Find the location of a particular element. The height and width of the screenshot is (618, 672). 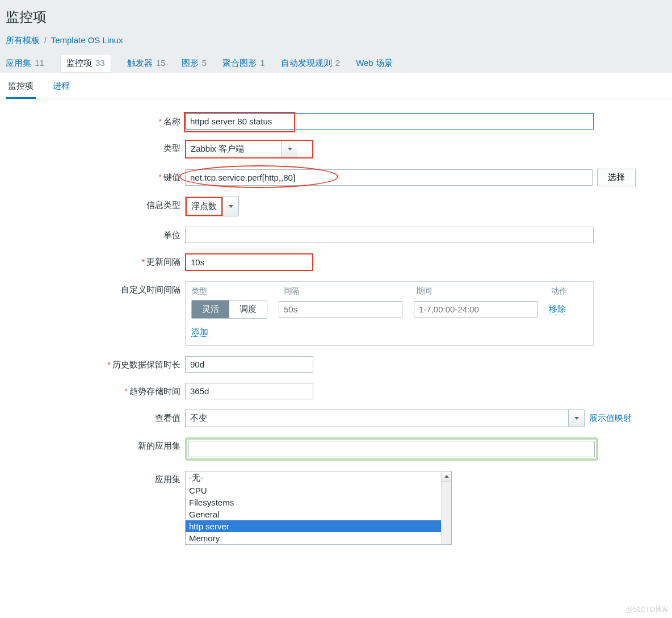

page-title: 监控项 is located at coordinates (336, 17).